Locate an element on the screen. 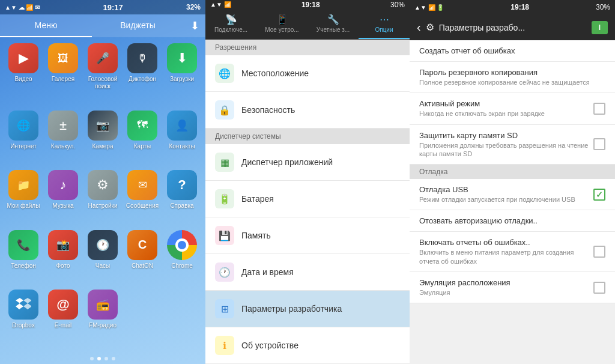 The width and height of the screenshot is (615, 364). devopt-title: Параметры разрабо... is located at coordinates (482, 28).